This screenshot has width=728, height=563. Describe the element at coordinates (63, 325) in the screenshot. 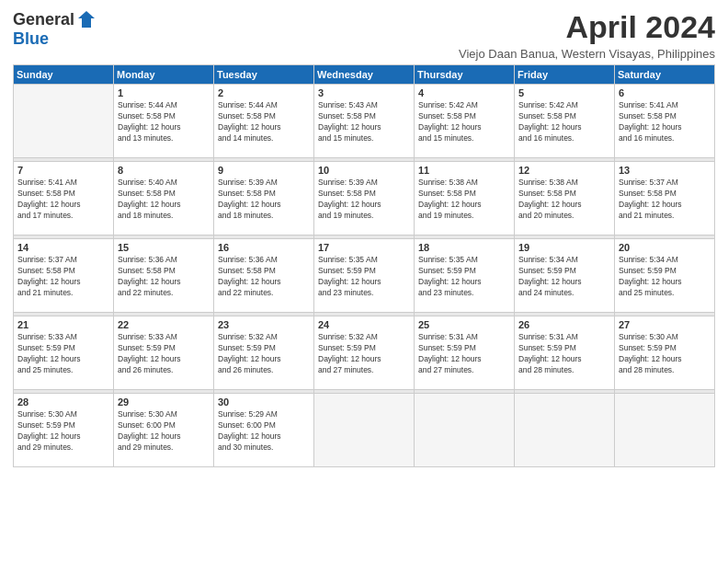

I see `day-number: 21` at that location.